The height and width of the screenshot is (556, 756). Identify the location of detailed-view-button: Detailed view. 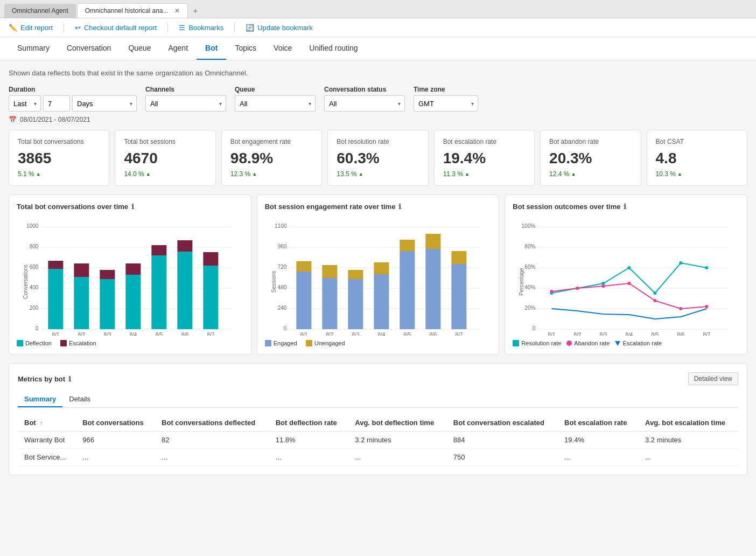
(713, 379).